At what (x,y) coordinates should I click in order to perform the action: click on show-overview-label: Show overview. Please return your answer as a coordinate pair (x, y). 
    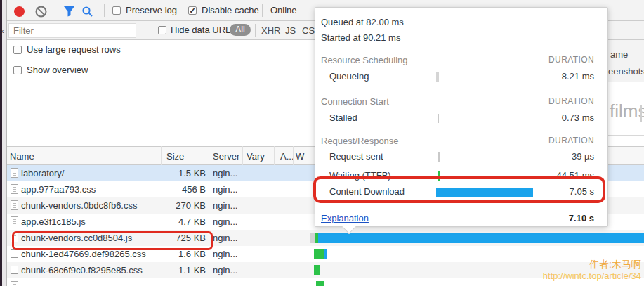
    Looking at the image, I should click on (58, 70).